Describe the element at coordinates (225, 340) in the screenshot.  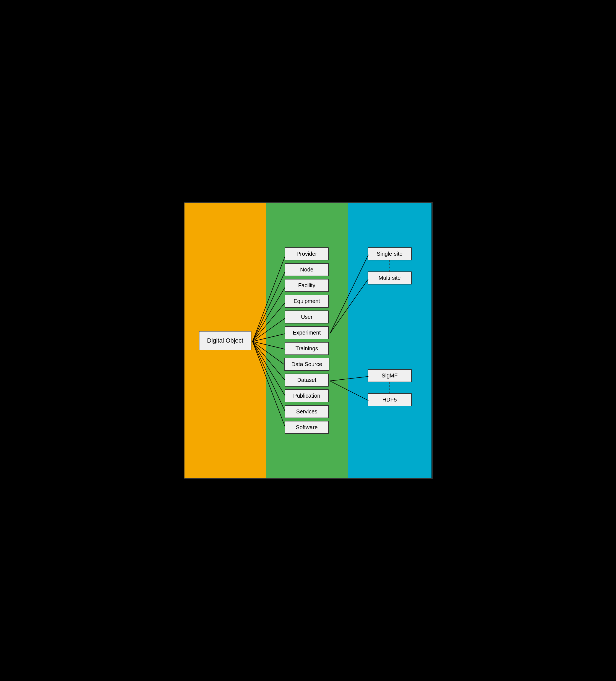
I see `orange-column: Digital Object` at that location.